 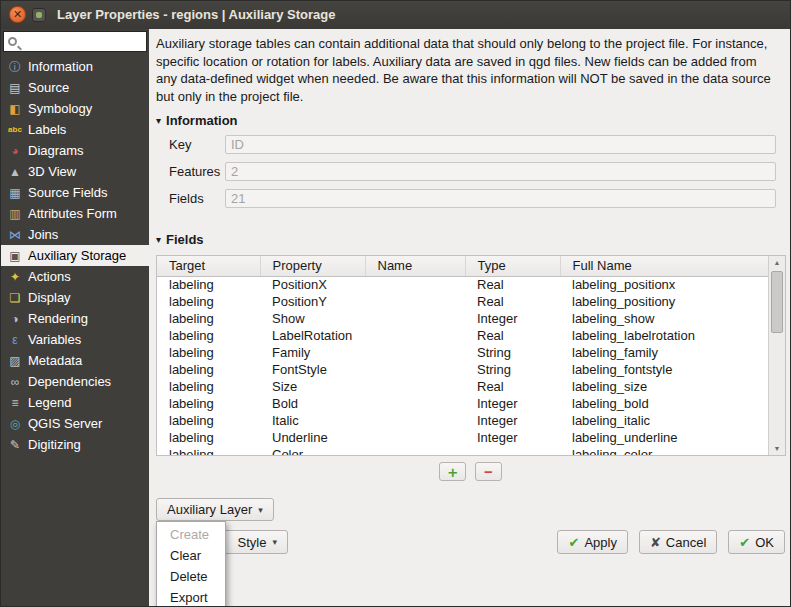 What do you see at coordinates (664, 318) in the screenshot?
I see `table-cell: labeling_show` at bounding box center [664, 318].